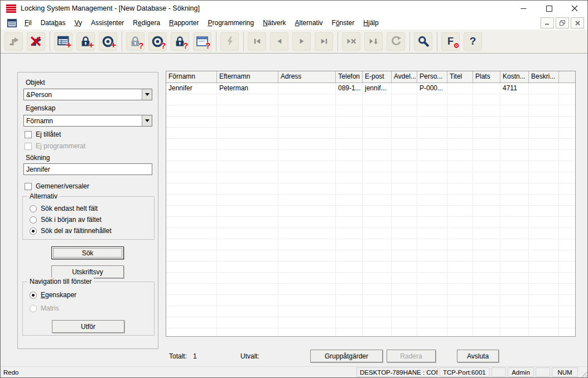  What do you see at coordinates (396, 41) in the screenshot?
I see `refresh-button` at bounding box center [396, 41].